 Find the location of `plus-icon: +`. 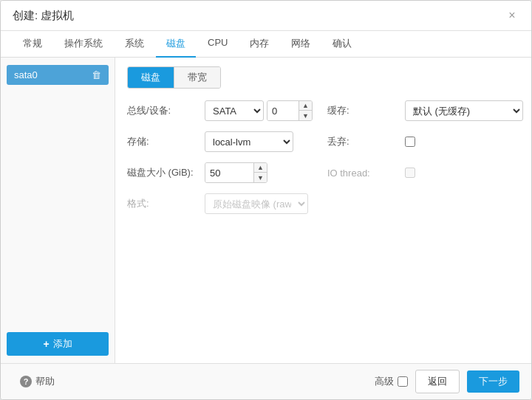

plus-icon: + is located at coordinates (46, 344).